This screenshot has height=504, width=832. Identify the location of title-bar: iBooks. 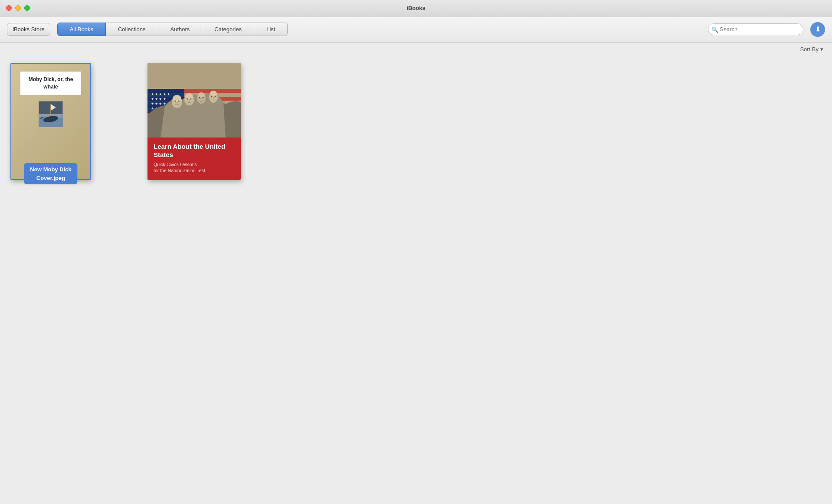
(416, 8).